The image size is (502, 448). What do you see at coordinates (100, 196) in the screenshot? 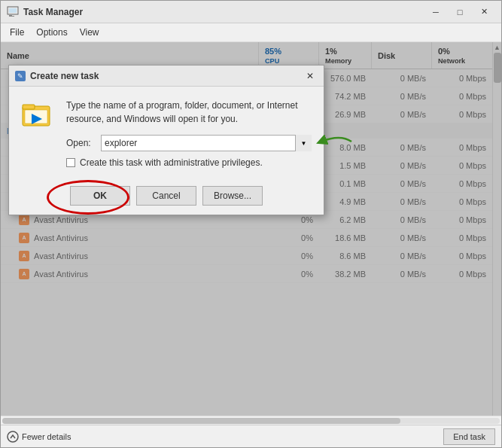
I see `ok-button: OK` at bounding box center [100, 196].